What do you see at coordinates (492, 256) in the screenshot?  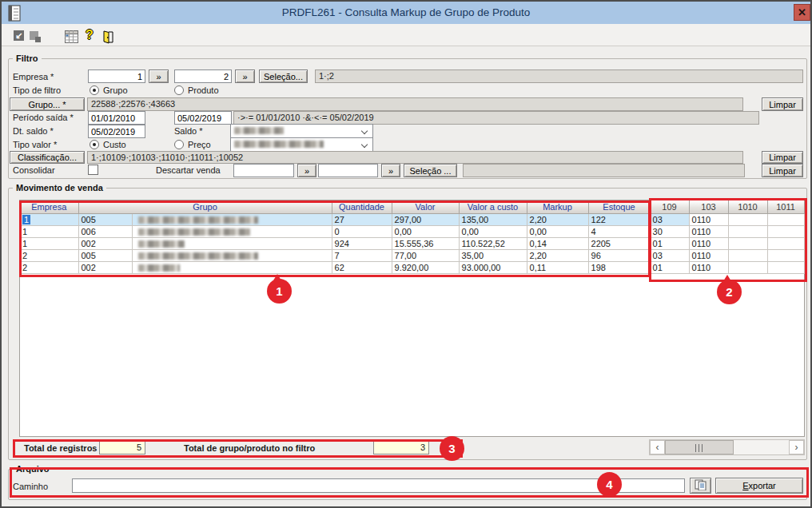 I see `cell-valor-custo: 35,00` at bounding box center [492, 256].